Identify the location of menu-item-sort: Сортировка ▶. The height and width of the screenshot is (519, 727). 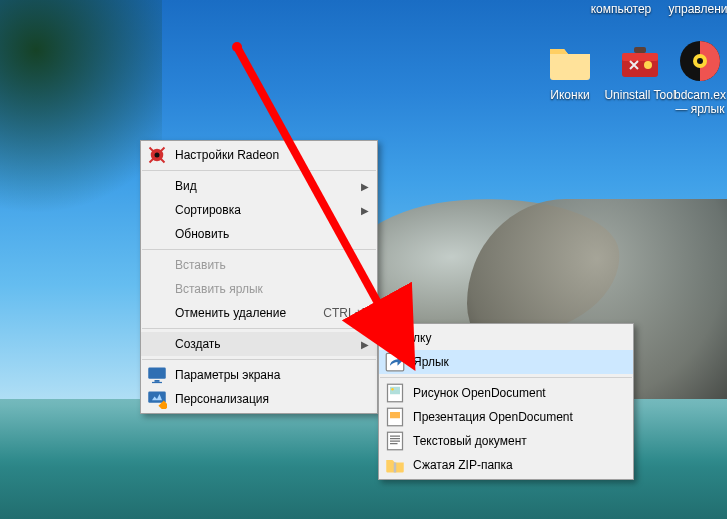
(259, 210).